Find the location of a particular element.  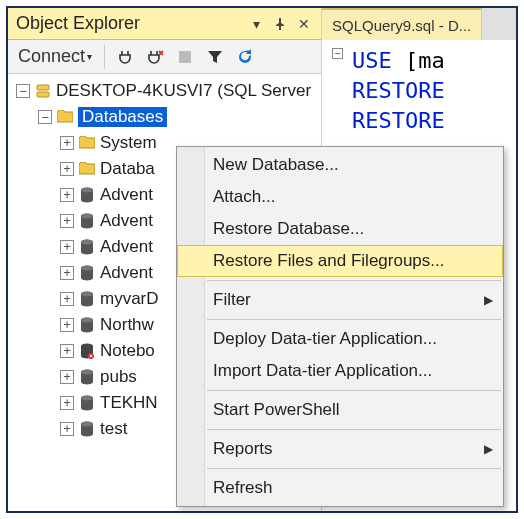

tree-node-label: Notebo is located at coordinates (128, 351).